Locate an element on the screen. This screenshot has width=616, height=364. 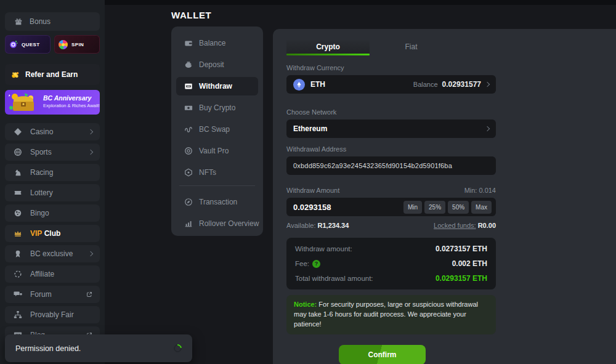
amount-input: 0.0293158 Min 25% 50% Max is located at coordinates (391, 207).